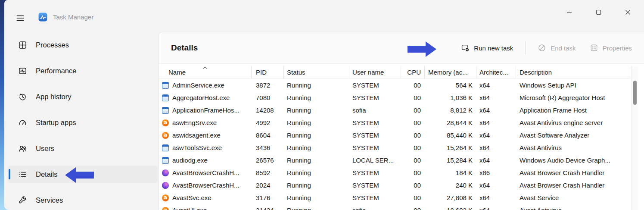  I want to click on table-row: AvastUI.exe 31434 Running sofia 00 18,69…, so click(395, 207).